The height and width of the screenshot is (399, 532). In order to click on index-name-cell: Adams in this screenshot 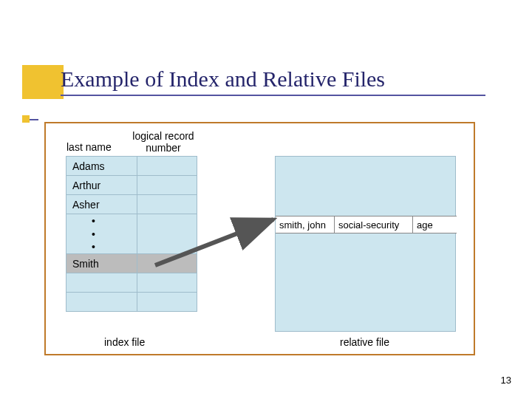, I will do `click(102, 166)`.